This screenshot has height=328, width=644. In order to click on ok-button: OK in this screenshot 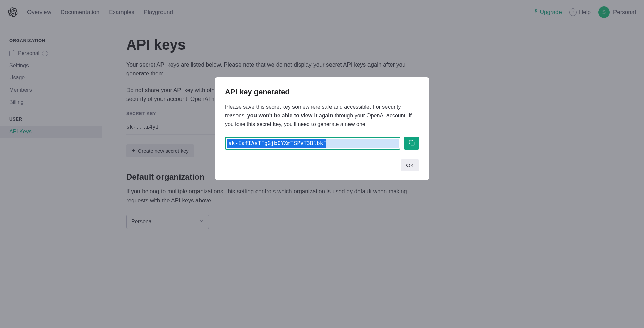, I will do `click(410, 165)`.